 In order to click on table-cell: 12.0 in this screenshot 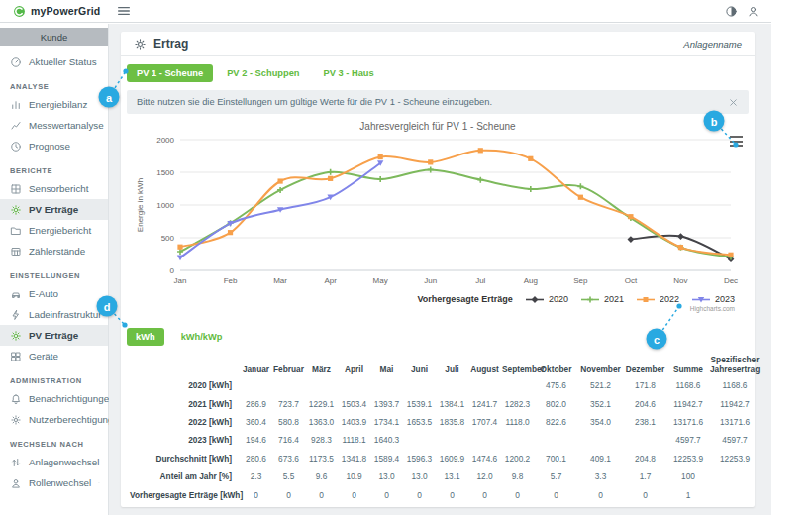, I will do `click(485, 476)`.